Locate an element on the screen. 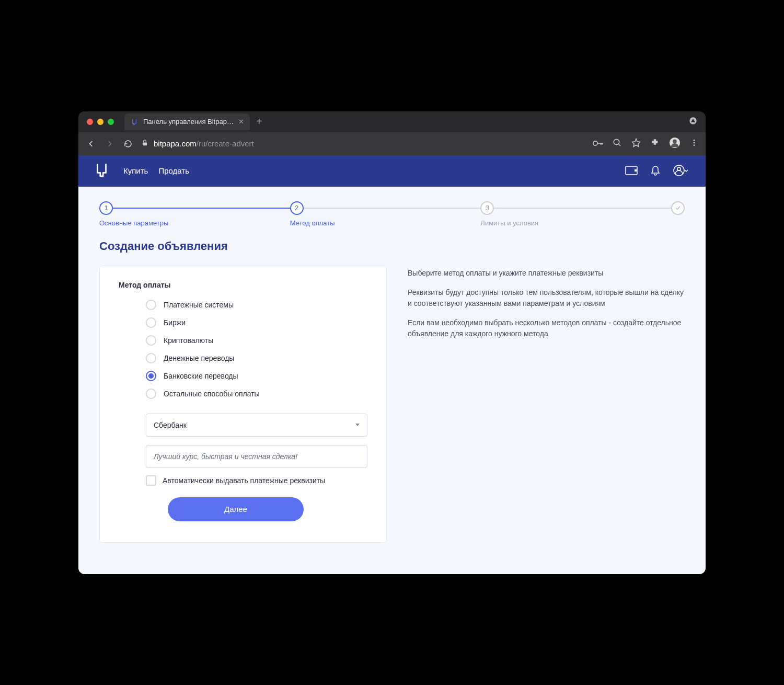 This screenshot has width=784, height=685. step-2-circle: 2 is located at coordinates (297, 208).